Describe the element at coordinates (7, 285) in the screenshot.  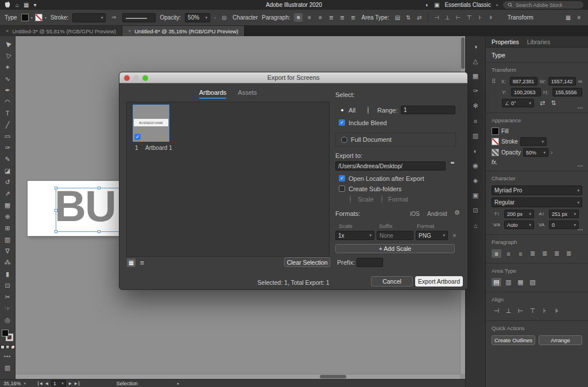
I see `artboard-tool: ⊡` at that location.